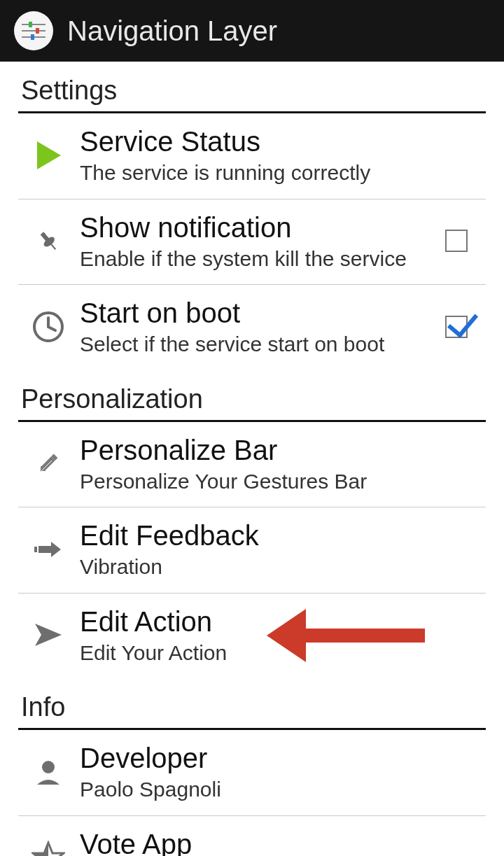 The height and width of the screenshot is (856, 504). Describe the element at coordinates (48, 635) in the screenshot. I see `send-icon` at that location.